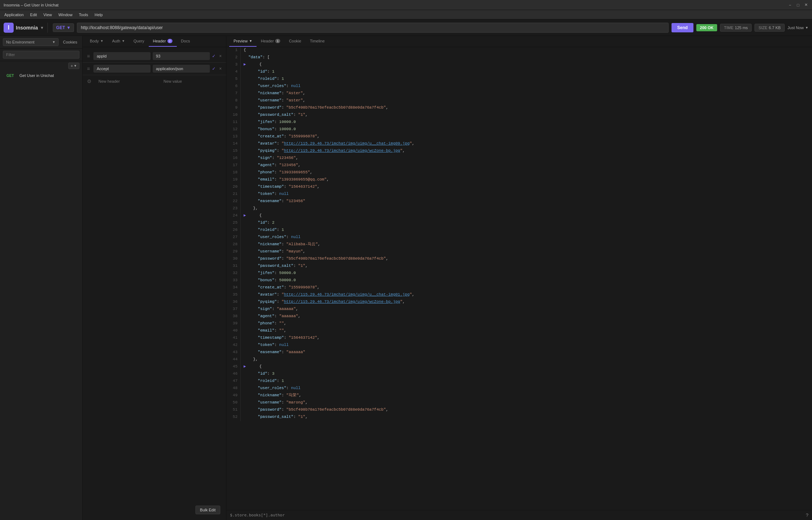 This screenshot has width=812, height=520. What do you see at coordinates (798, 5) in the screenshot?
I see `maximize-button: □` at bounding box center [798, 5].